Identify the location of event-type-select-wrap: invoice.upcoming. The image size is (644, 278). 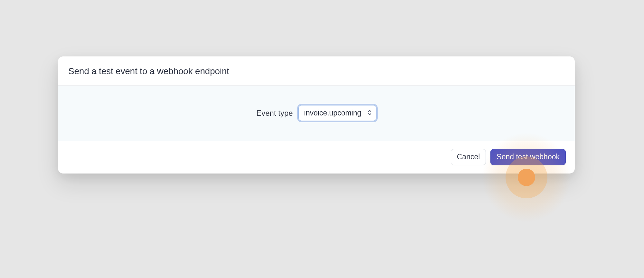
(337, 113).